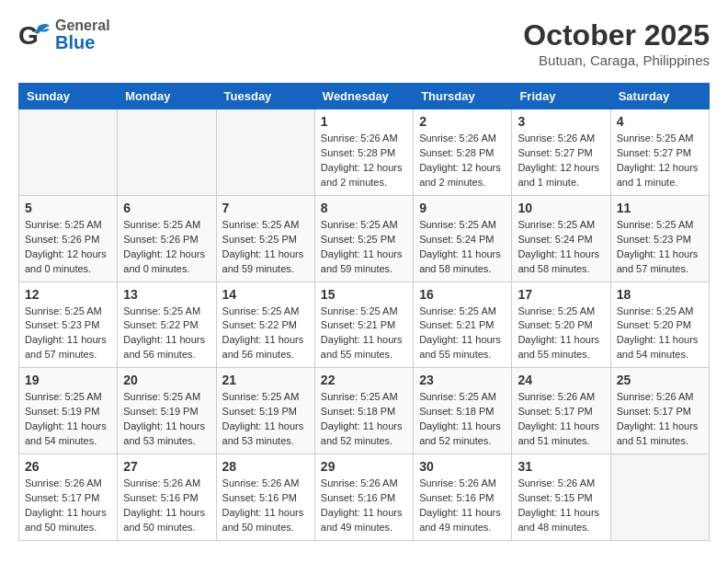  I want to click on day-number: 19, so click(68, 380).